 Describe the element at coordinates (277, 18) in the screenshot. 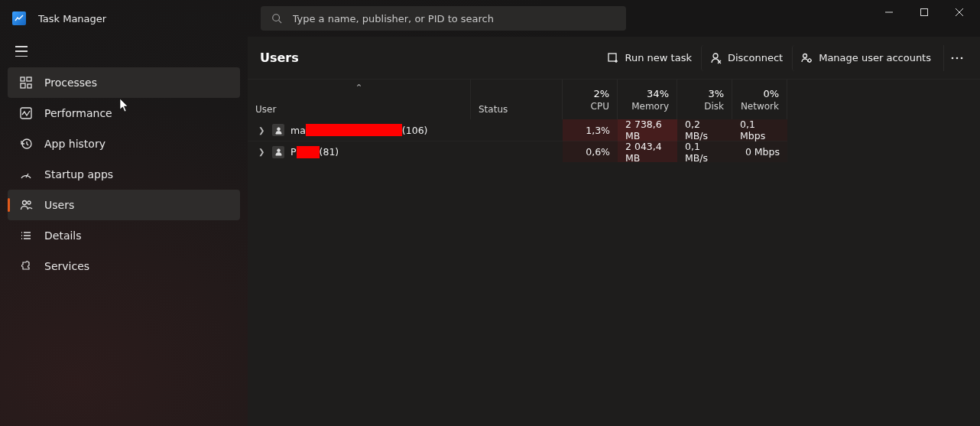

I see `search-icon` at that location.